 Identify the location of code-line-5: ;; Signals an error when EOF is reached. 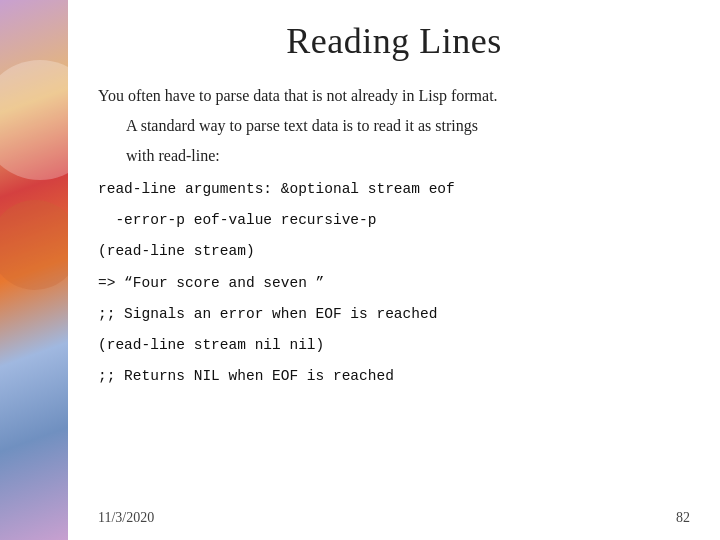
(394, 314).